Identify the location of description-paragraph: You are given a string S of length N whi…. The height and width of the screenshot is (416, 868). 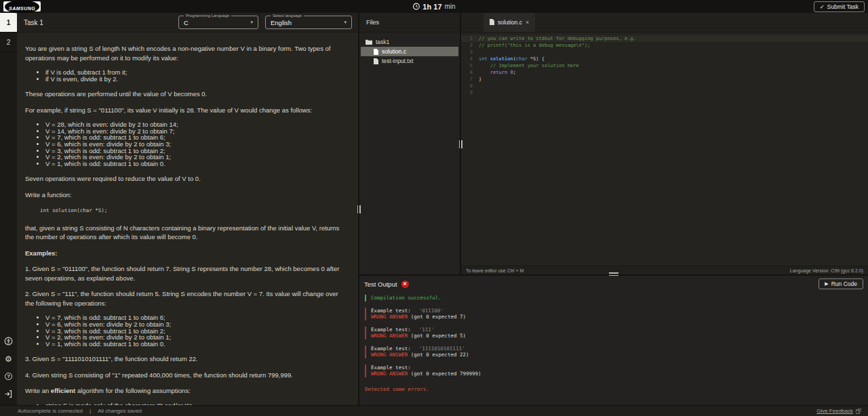
(187, 53).